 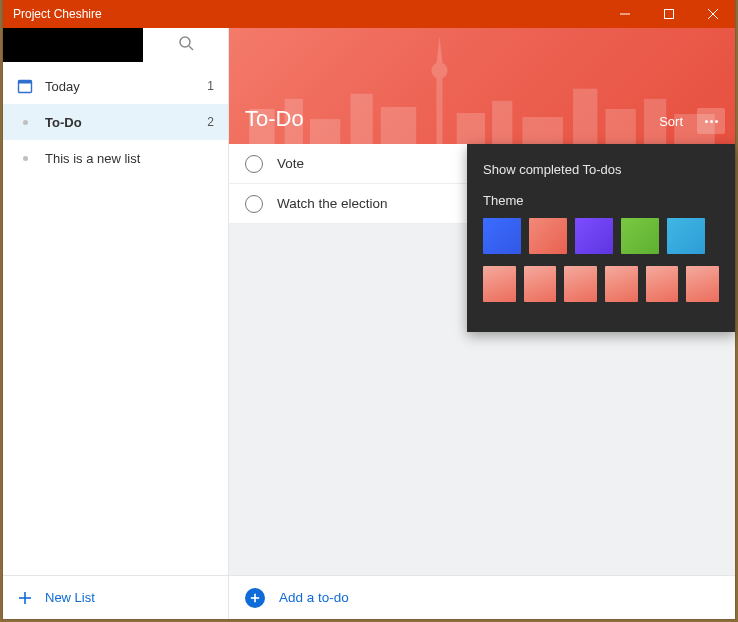 I want to click on ellipsis-icon, so click(x=712, y=122).